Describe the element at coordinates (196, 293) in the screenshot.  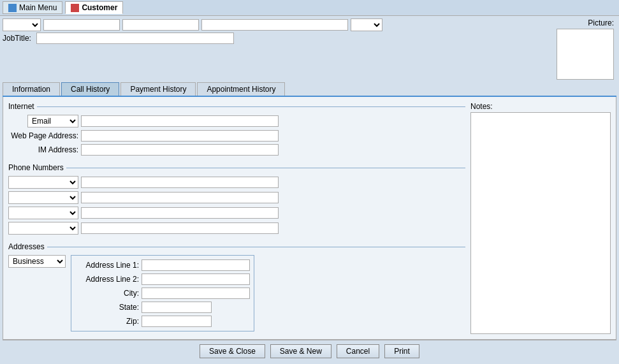
I see `addr-city-input` at that location.